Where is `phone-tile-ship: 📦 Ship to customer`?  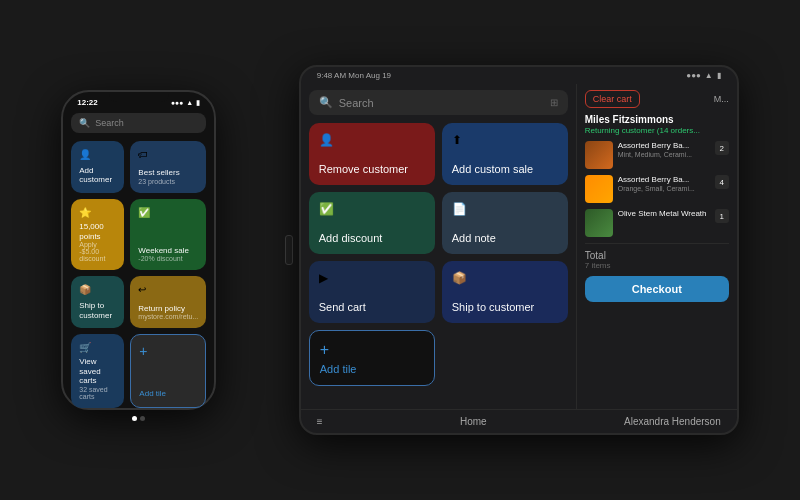 phone-tile-ship: 📦 Ship to customer is located at coordinates (98, 302).